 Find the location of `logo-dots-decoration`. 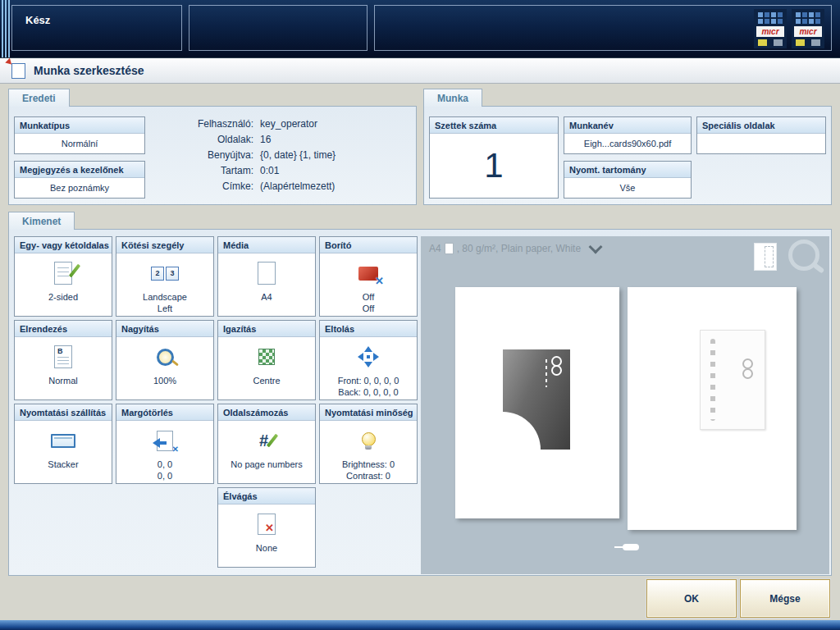

logo-dots-decoration is located at coordinates (770, 18).